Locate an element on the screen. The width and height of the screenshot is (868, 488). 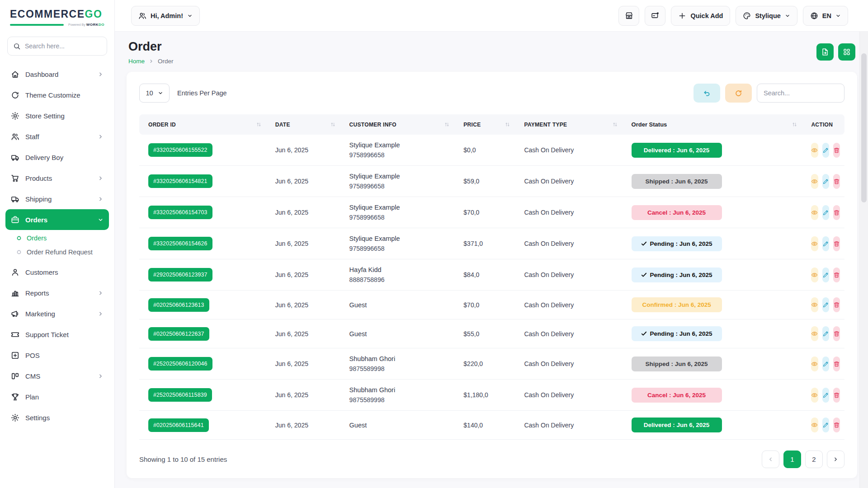
refresh-icon is located at coordinates (739, 93).